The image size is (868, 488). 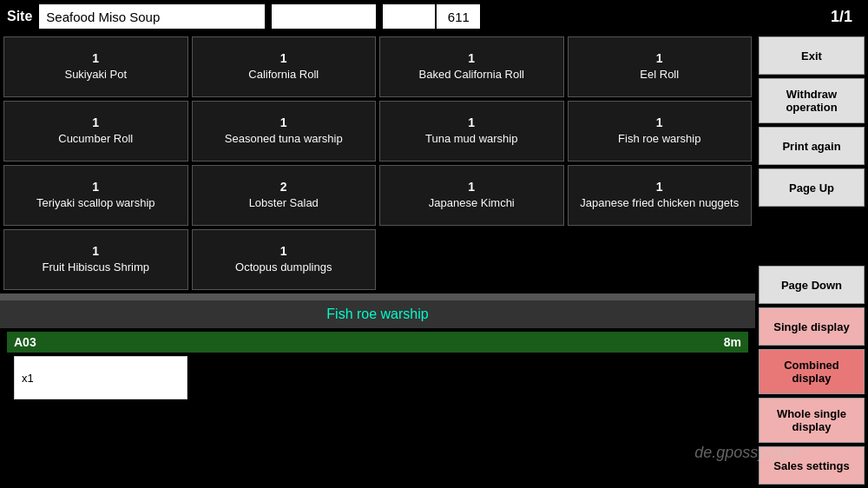 What do you see at coordinates (812, 260) in the screenshot?
I see `right-sidebar: ExitWithdraw operationPrint againPage Up…` at bounding box center [812, 260].